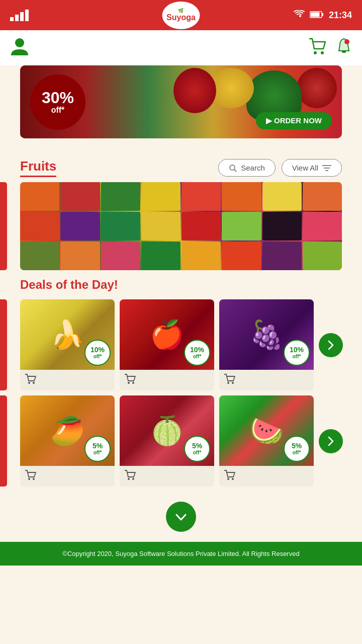 The image size is (362, 644). Describe the element at coordinates (312, 168) in the screenshot. I see `view-all-button: View All` at that location.